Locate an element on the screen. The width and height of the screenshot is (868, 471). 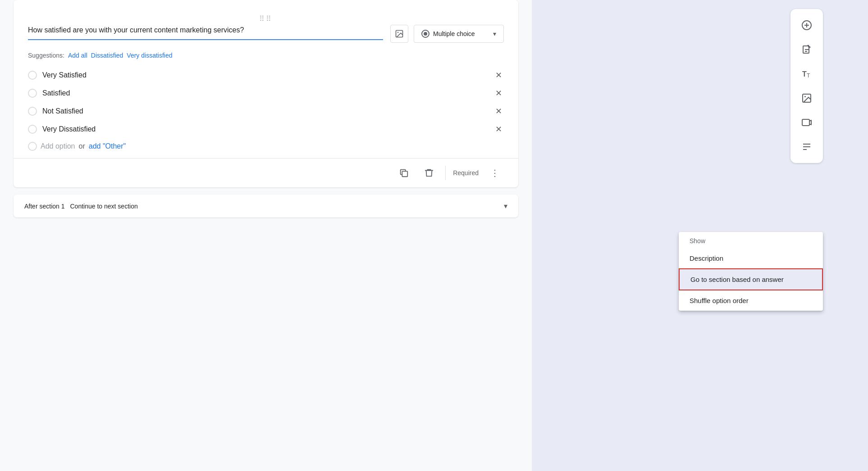
section-action: Continue to next section is located at coordinates (104, 206).